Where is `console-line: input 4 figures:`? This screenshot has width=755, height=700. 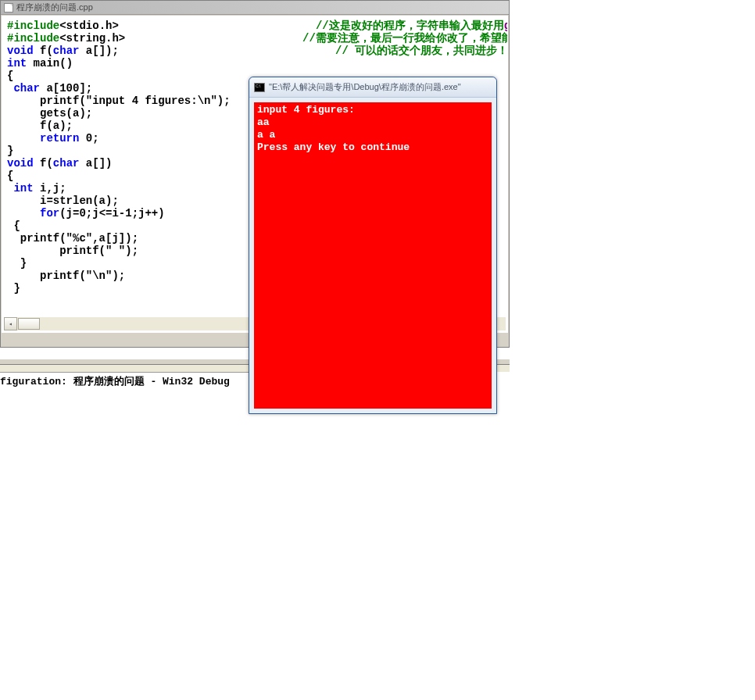 console-line: input 4 figures: is located at coordinates (373, 110).